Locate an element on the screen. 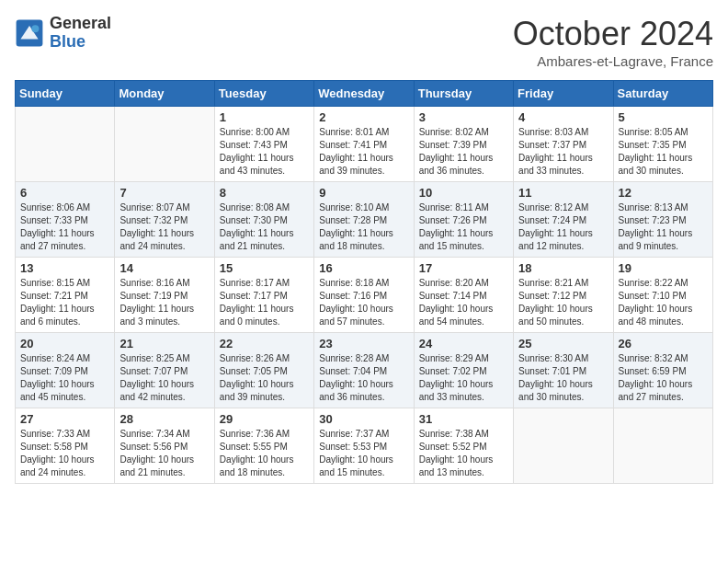 This screenshot has height=563, width=728. day-number: 27 is located at coordinates (64, 419).